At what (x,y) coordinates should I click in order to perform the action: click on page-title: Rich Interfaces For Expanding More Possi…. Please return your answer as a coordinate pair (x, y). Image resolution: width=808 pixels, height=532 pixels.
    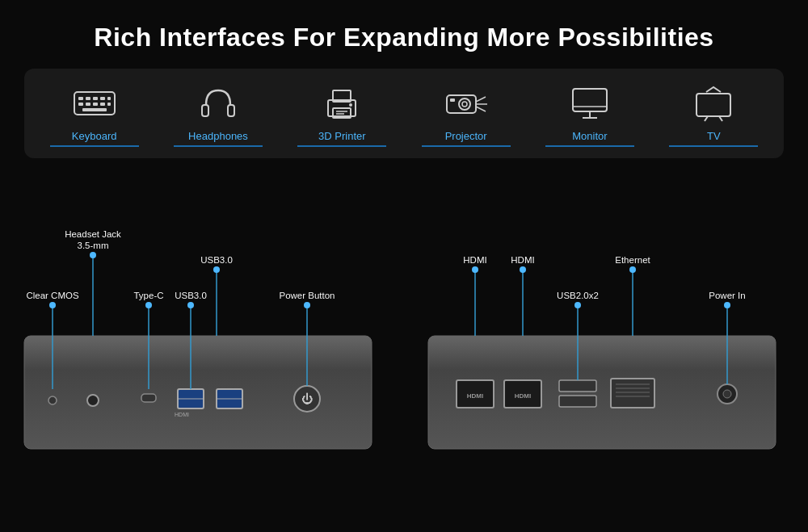
    Looking at the image, I should click on (404, 34).